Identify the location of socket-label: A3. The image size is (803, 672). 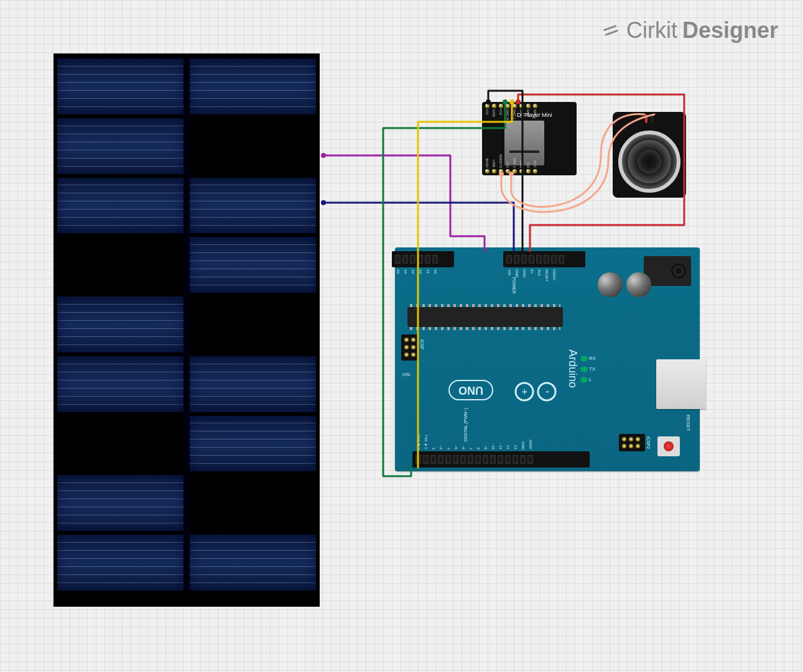
(413, 271).